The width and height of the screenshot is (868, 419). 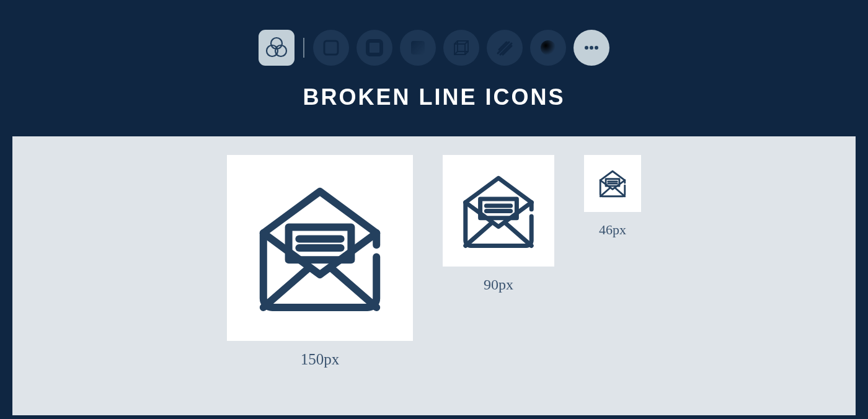 I want to click on page-title: BROKEN LINE ICONS, so click(x=434, y=97).